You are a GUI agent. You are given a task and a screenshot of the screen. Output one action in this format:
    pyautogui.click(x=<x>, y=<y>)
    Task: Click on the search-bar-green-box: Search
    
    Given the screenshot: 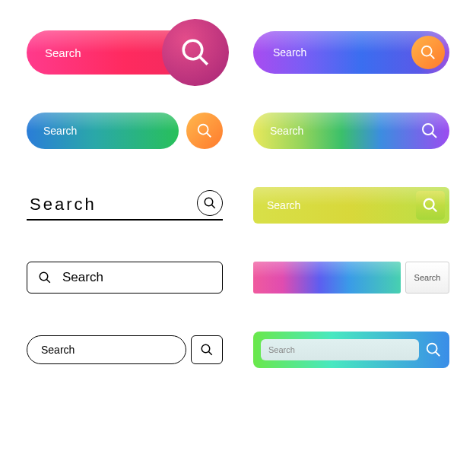 What is the action you would take?
    pyautogui.click(x=351, y=350)
    